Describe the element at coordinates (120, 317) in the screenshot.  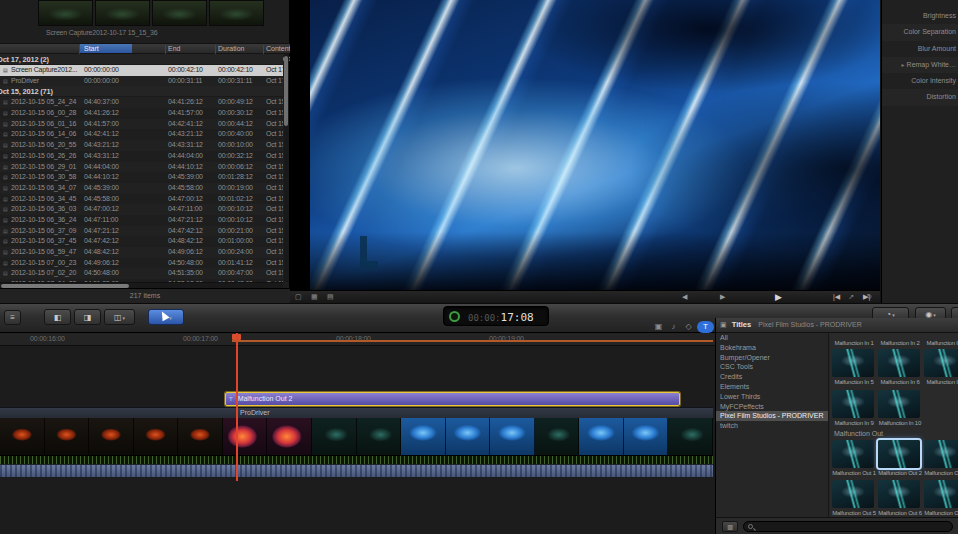
I see `append-clip-button: ◫▾` at that location.